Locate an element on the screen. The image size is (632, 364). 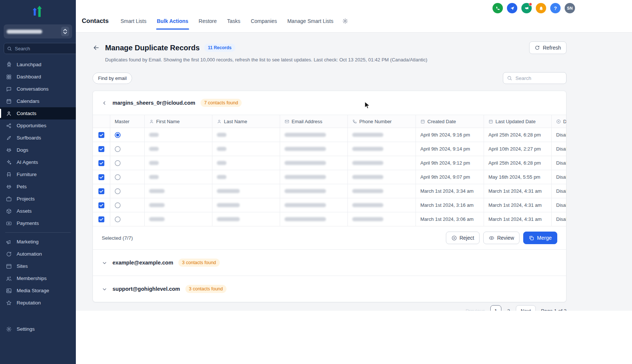
refresh-button-label: Refresh is located at coordinates (552, 48).